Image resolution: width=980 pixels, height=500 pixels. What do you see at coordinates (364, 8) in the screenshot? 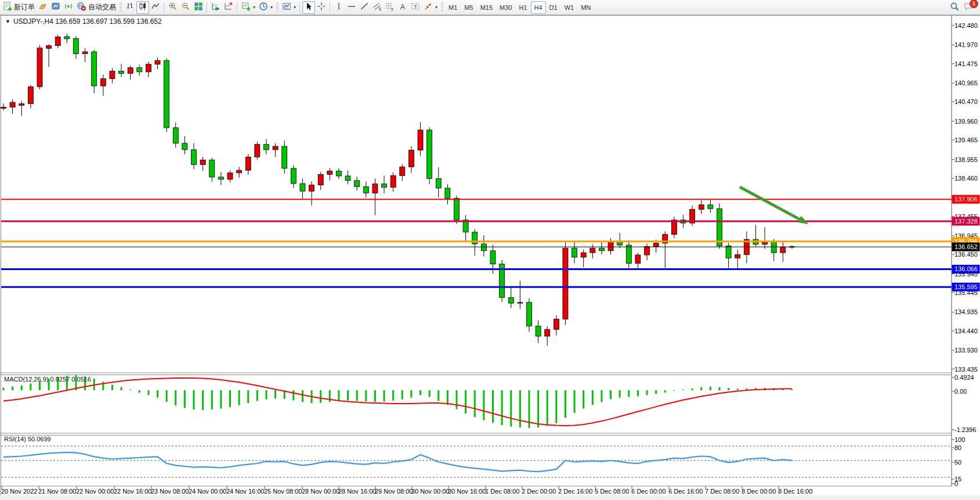
I see `trendline-button` at bounding box center [364, 8].